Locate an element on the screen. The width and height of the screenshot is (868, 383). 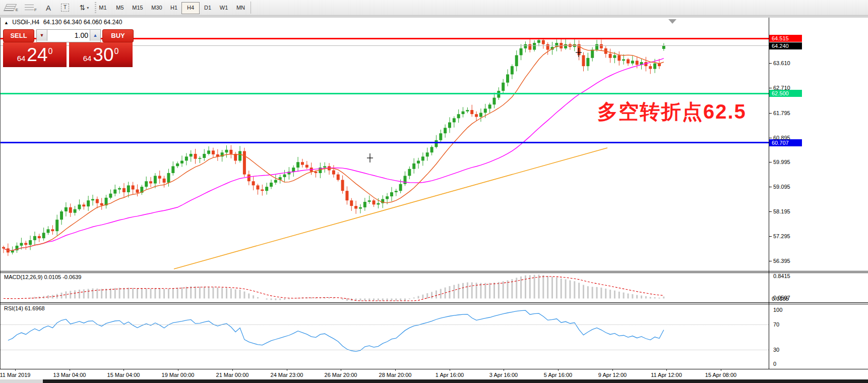
rsi-axis-70: 70 is located at coordinates (776, 325).